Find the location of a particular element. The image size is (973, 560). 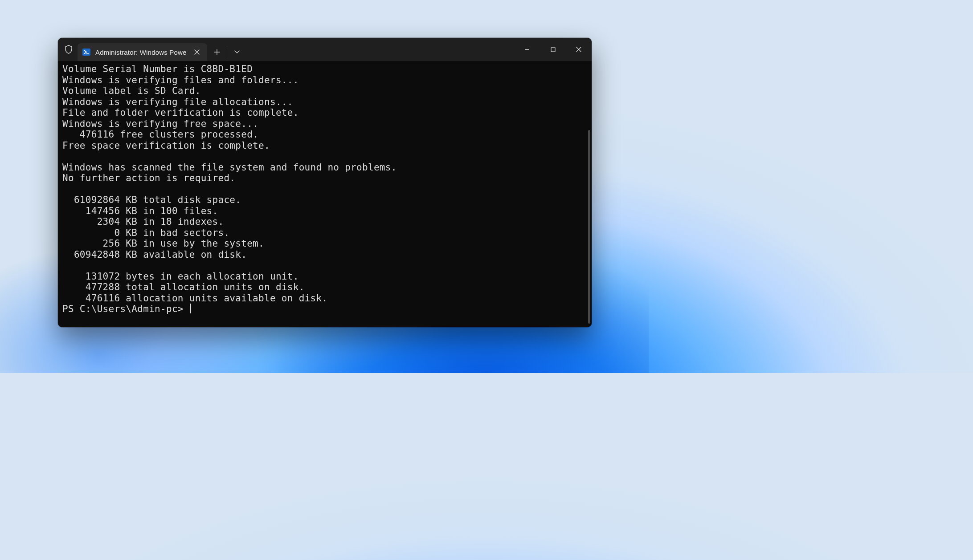

window-close-button is located at coordinates (579, 49).